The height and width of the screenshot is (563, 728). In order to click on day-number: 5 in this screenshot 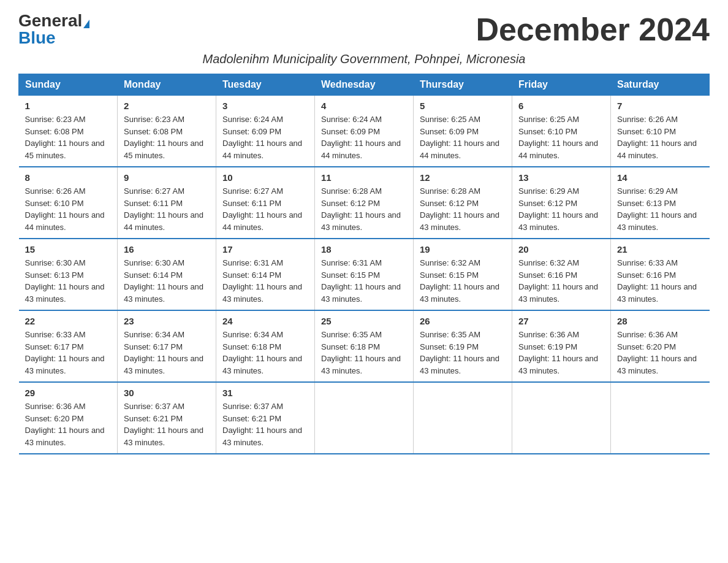, I will do `click(463, 105)`.